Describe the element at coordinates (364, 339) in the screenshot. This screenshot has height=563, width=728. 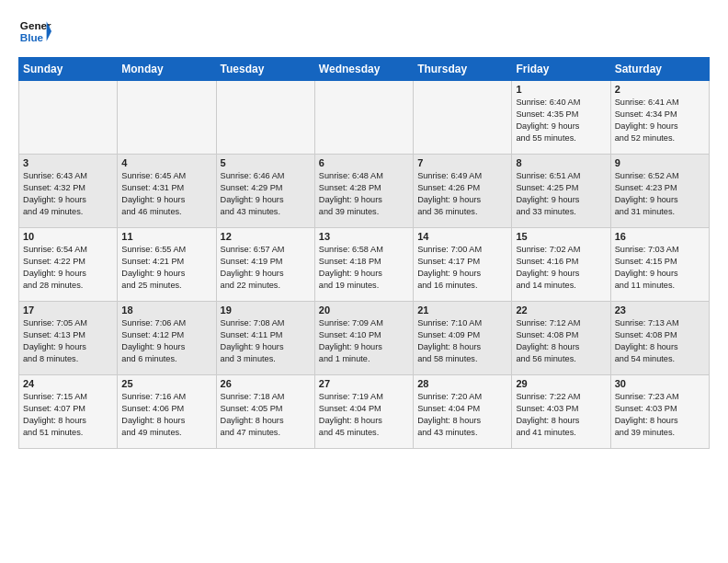
I see `calendar-cell: 20Sunrise: 7:09 AM Sunset: 4:10 PM Dayli…` at that location.